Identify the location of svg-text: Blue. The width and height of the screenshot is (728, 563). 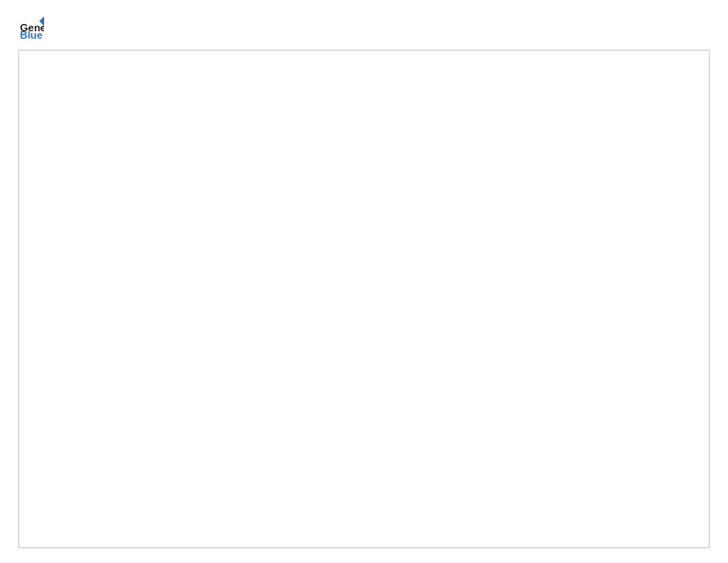
(31, 35).